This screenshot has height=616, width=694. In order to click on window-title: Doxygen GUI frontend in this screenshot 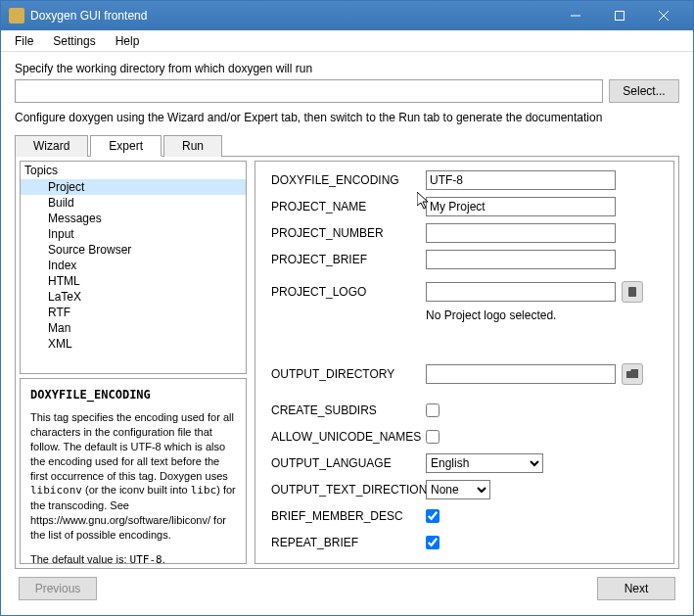, I will do `click(292, 16)`.